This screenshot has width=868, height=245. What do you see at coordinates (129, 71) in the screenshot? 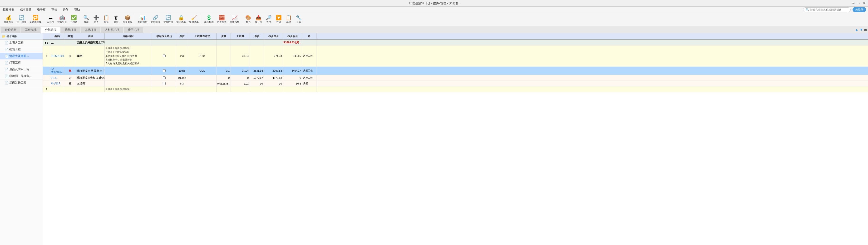
I see `row2-features` at bounding box center [129, 71].